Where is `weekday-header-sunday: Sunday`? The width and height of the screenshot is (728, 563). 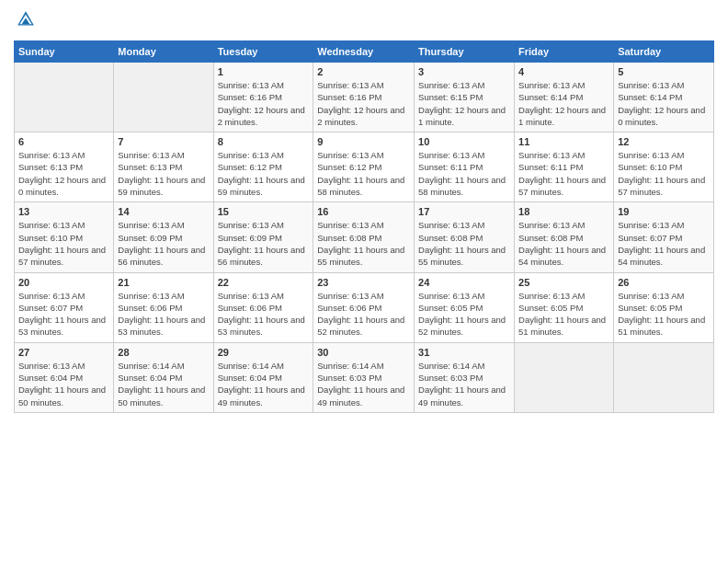
weekday-header-sunday: Sunday is located at coordinates (64, 52).